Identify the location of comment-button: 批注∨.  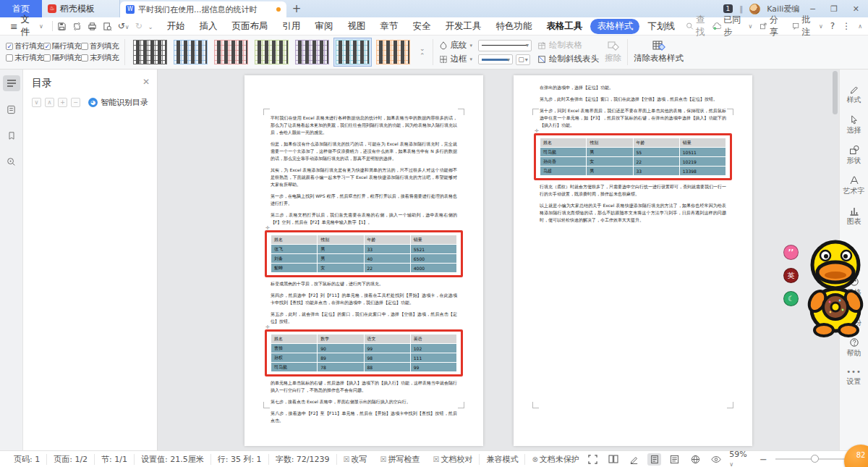
(807, 26).